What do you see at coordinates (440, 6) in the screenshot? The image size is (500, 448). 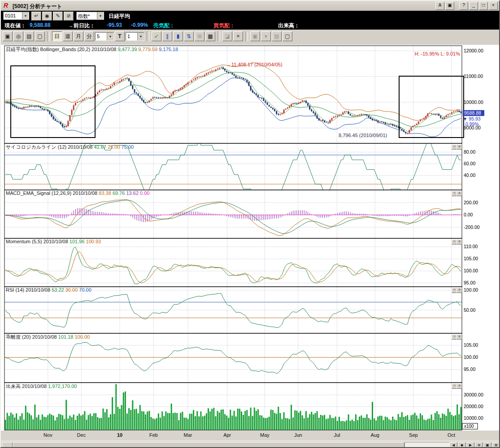 I see `font-button: A` at bounding box center [440, 6].